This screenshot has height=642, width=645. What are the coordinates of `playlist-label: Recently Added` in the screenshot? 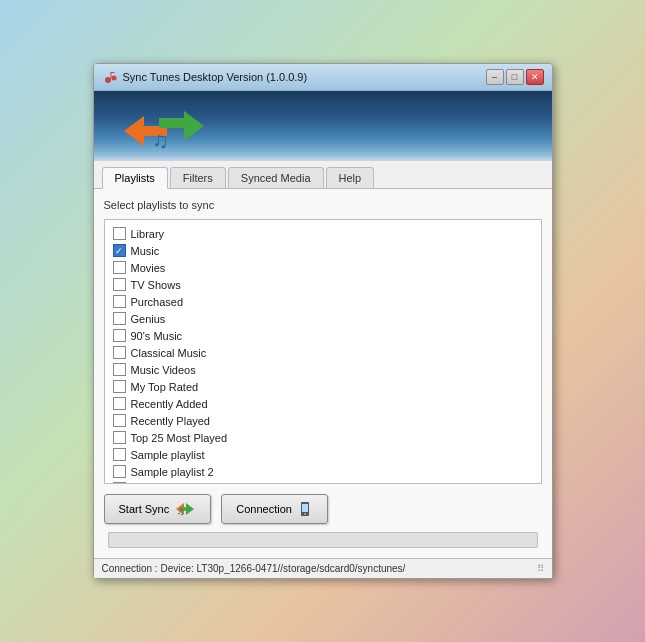 It's located at (170, 404).